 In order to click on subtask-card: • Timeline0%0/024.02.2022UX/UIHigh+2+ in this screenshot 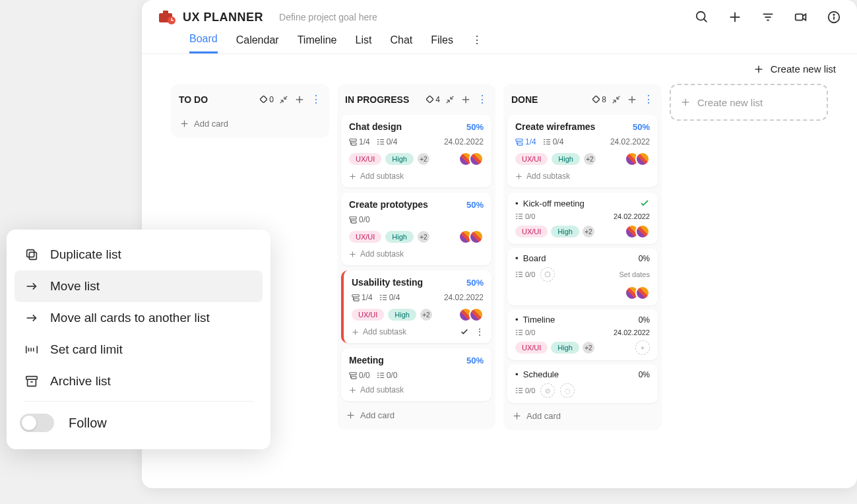, I will do `click(583, 335)`.